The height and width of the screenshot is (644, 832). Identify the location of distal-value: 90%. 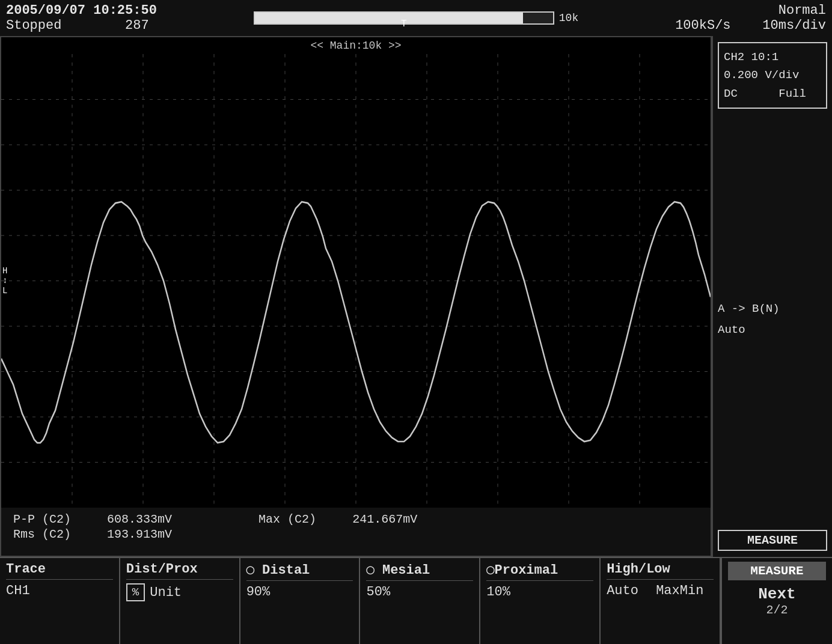
(300, 592).